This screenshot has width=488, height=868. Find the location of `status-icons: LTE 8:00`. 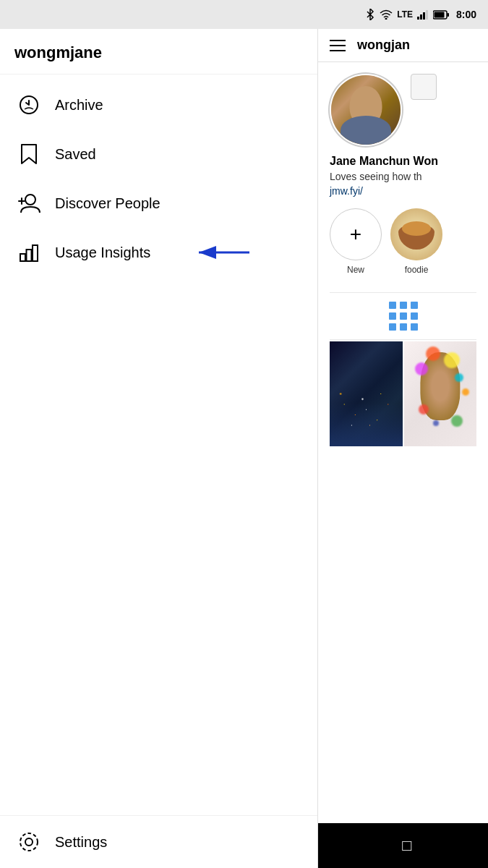

status-icons: LTE 8:00 is located at coordinates (421, 14).